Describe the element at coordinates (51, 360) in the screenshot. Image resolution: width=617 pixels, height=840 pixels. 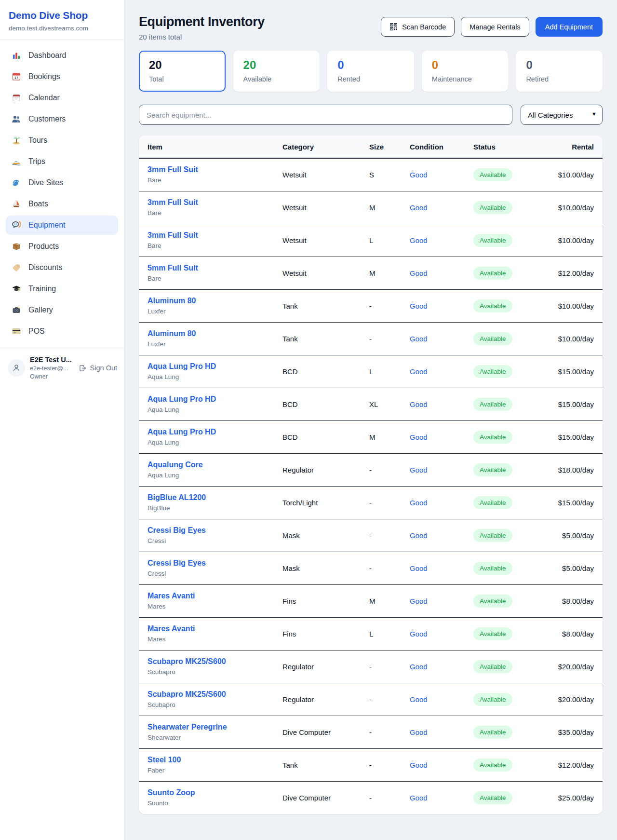
I see `user-name: E2E Test U...` at that location.